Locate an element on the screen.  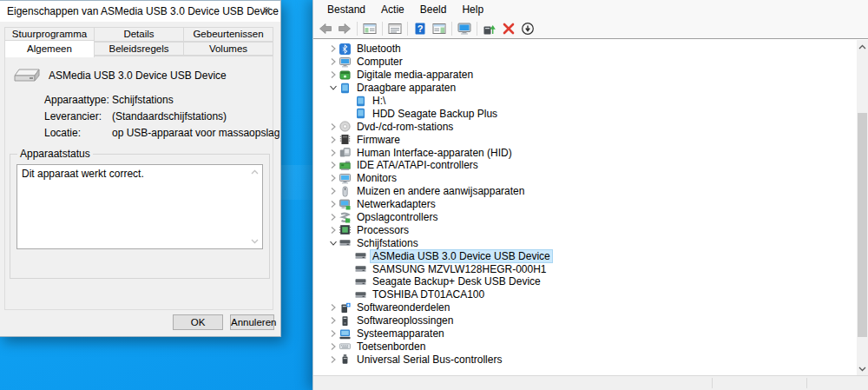
tree-item-label: Seagate Backup+ Desk USB Device is located at coordinates (457, 281).